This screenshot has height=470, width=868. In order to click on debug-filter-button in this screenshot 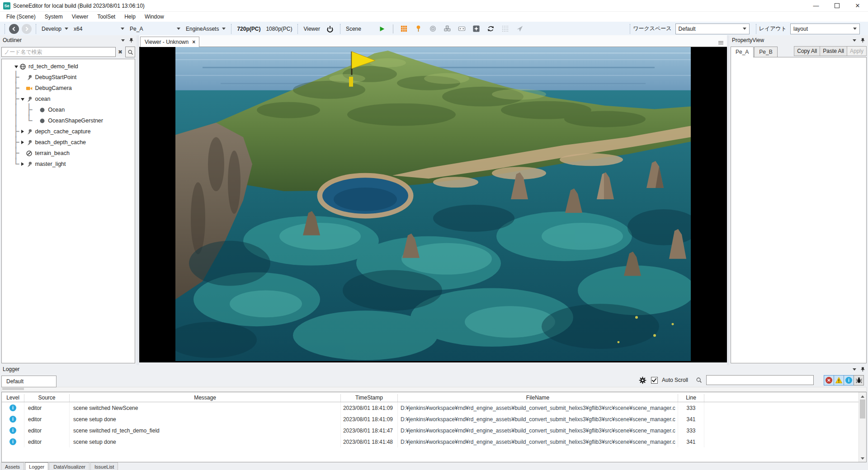, I will do `click(859, 381)`.